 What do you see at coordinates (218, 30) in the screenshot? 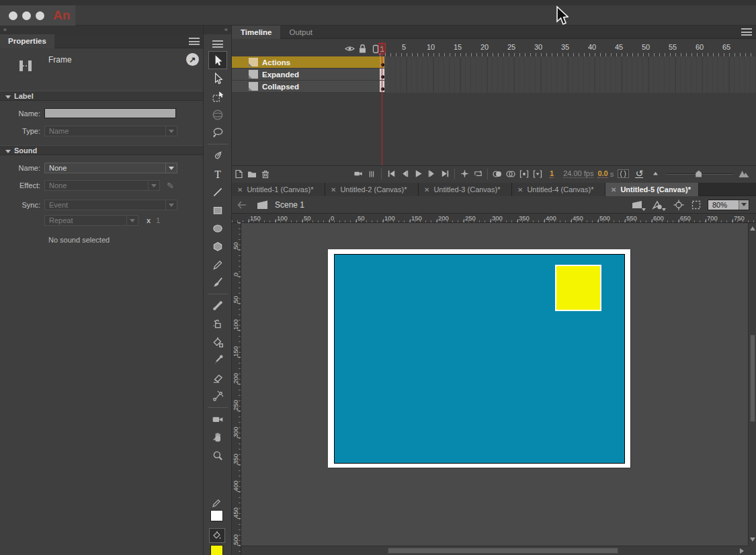
I see `collapse-tools-strip: «` at bounding box center [218, 30].